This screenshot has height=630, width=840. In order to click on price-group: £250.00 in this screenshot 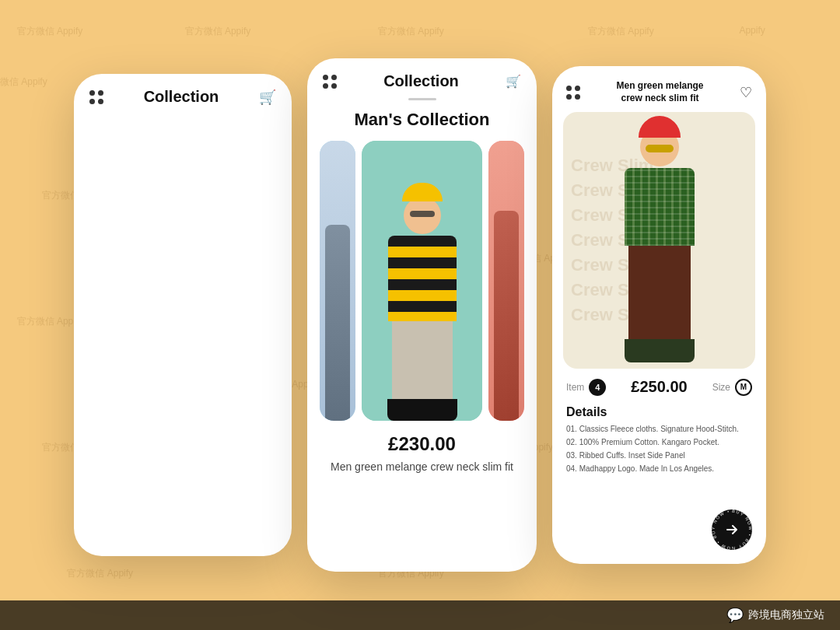, I will do `click(659, 387)`.